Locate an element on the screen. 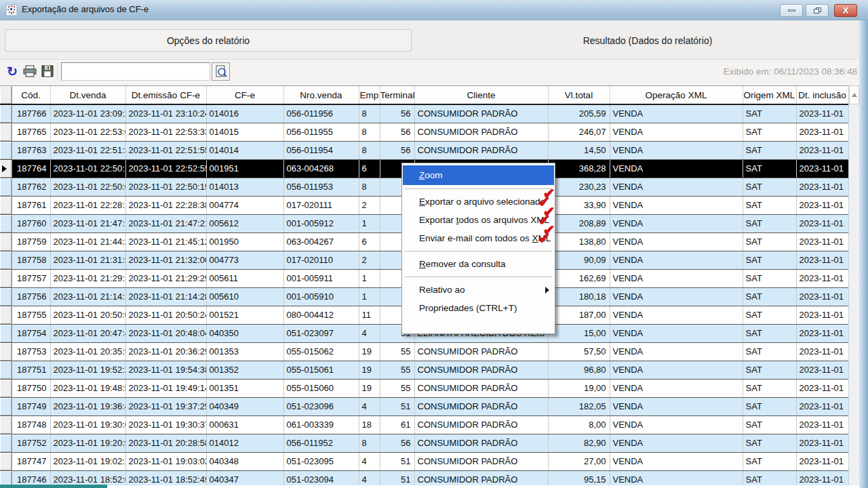  menu-item-relative-to: Relativo ao is located at coordinates (479, 290).